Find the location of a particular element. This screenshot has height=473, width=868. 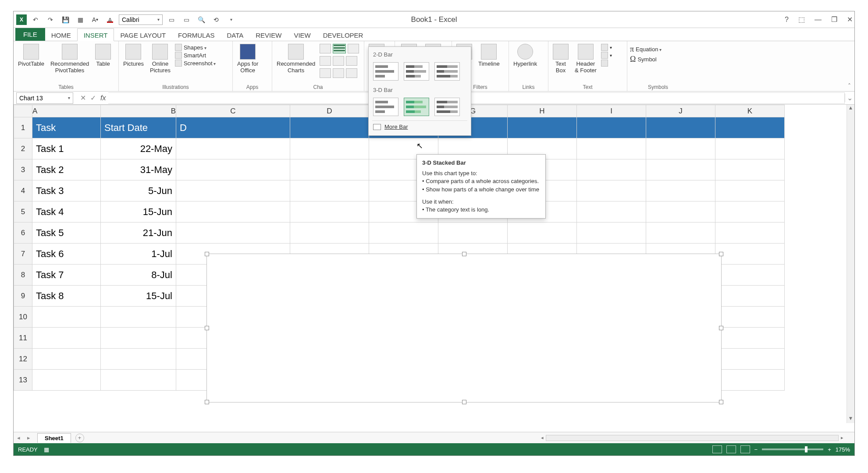

recommended-pivottables-button: Recommended PivotTables is located at coordinates (70, 59).